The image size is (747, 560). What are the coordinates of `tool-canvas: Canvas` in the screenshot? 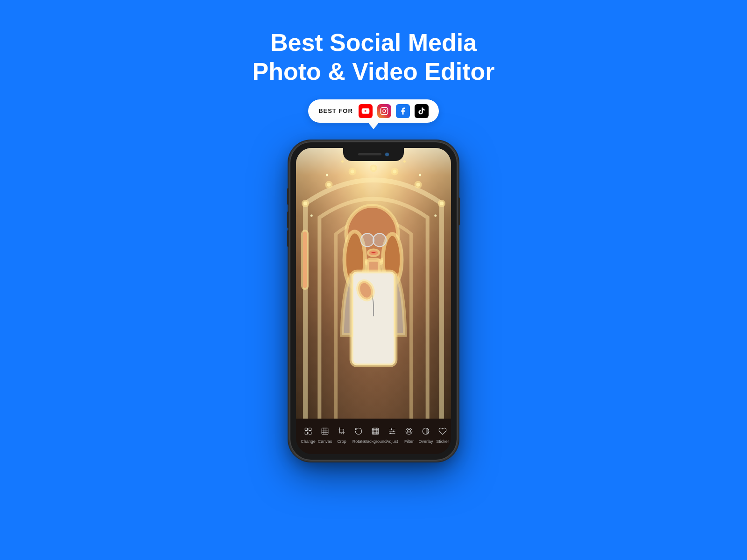 It's located at (325, 435).